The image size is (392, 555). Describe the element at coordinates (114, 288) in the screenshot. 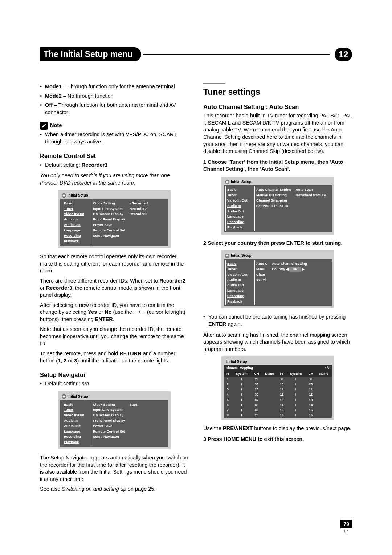

I see `remote-p2: There are three different recorder IDs. …` at that location.